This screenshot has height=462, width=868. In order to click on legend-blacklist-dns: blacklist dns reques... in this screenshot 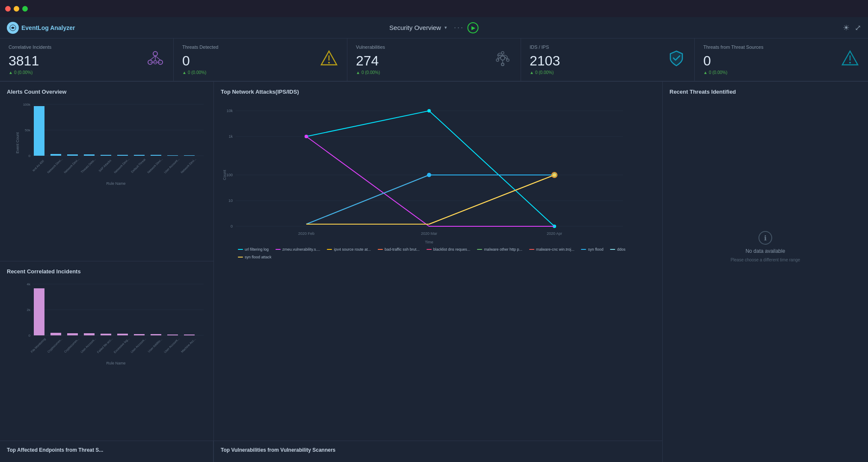, I will do `click(448, 249)`.